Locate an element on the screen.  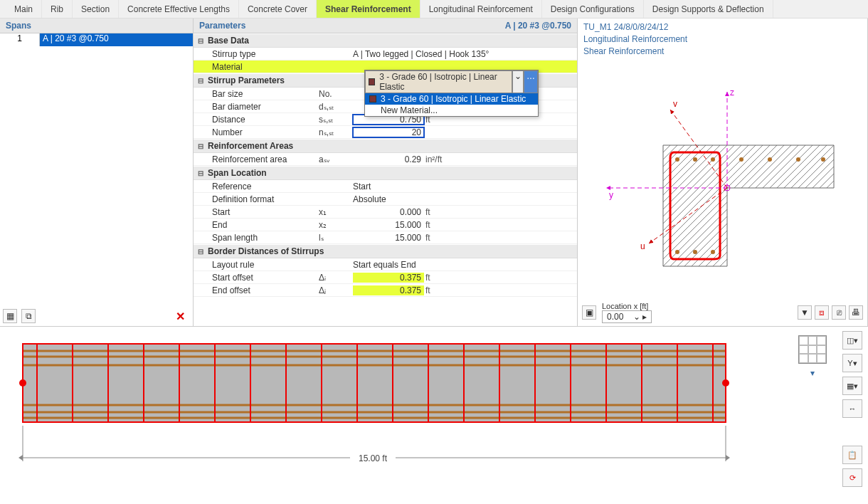
svg-text: z is located at coordinates (732, 93).